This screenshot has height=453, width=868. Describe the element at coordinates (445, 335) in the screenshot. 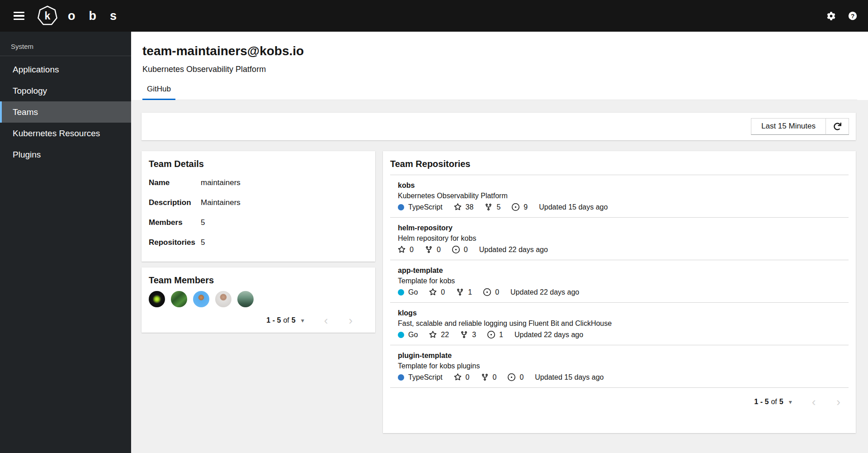

I see `star-count: 22` at that location.